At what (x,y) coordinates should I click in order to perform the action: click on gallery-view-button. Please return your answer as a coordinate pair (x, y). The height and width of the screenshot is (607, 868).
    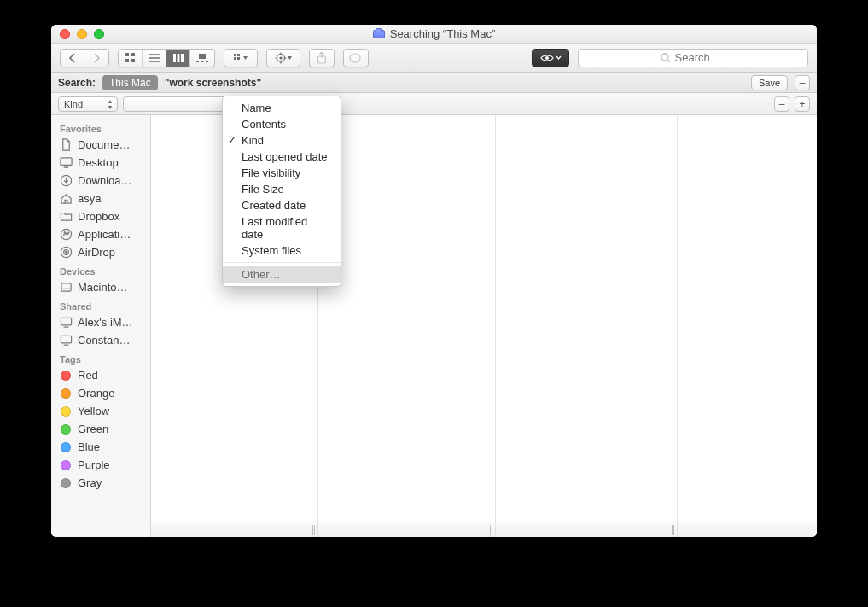
    Looking at the image, I should click on (202, 58).